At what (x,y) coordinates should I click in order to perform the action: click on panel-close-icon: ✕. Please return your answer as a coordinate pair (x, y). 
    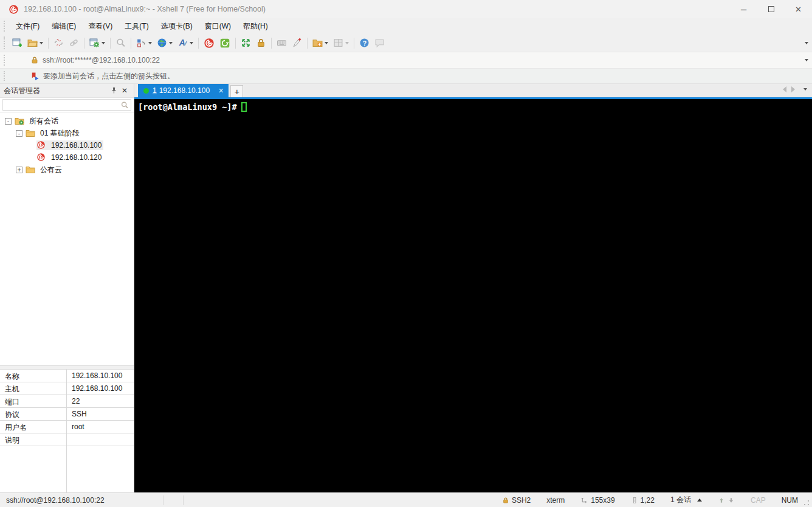
    Looking at the image, I should click on (125, 91).